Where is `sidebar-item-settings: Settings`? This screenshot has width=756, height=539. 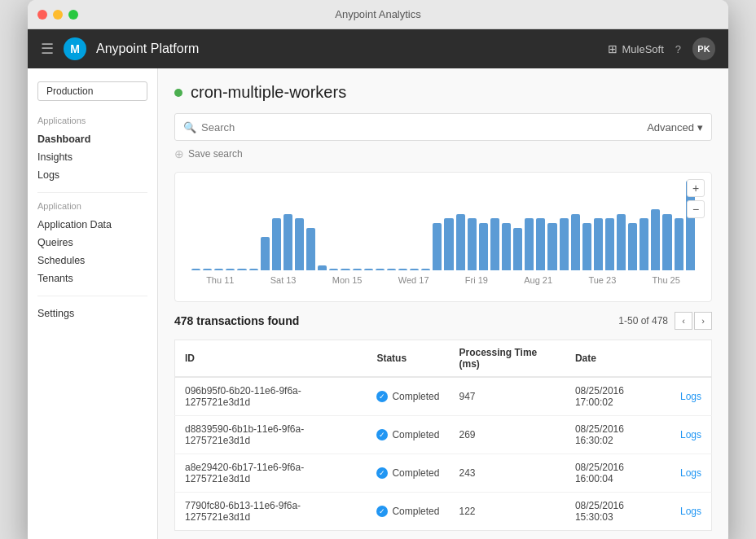 sidebar-item-settings: Settings is located at coordinates (93, 313).